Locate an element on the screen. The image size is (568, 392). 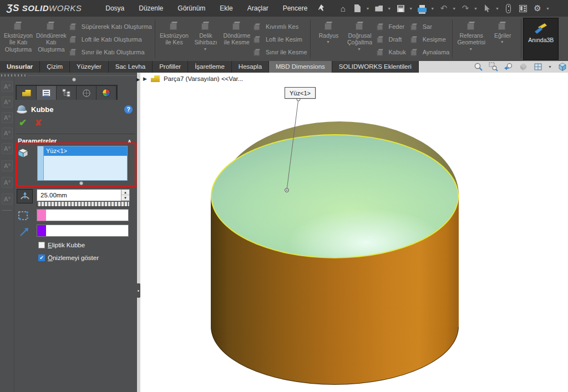
select-cursor-icon is located at coordinates (487, 8).